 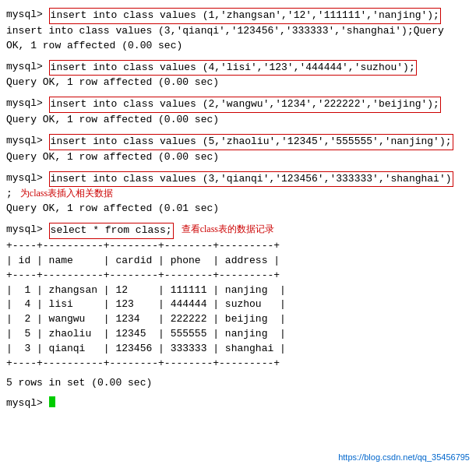 What do you see at coordinates (238, 246) in the screenshot?
I see `table-sep-top: +----+----------+--------+--------+-----…` at bounding box center [238, 246].